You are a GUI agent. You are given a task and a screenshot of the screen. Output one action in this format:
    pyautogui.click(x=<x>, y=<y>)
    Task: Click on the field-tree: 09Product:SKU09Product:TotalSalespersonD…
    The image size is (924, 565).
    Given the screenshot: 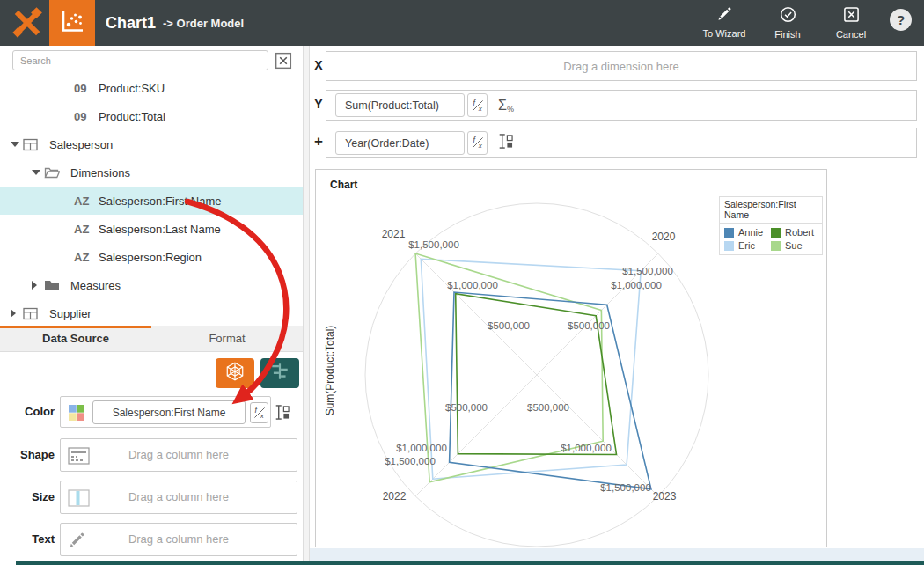 What is the action you would take?
    pyautogui.click(x=151, y=201)
    